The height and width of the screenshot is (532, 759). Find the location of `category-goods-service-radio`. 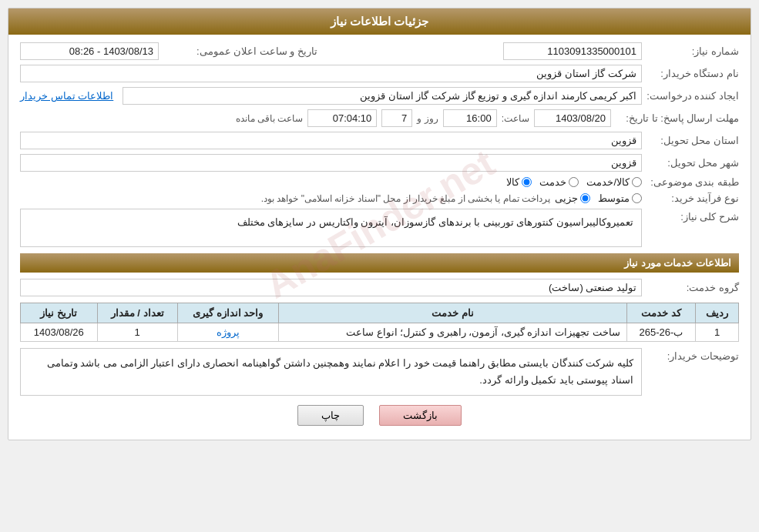

category-goods-service-radio is located at coordinates (636, 182).